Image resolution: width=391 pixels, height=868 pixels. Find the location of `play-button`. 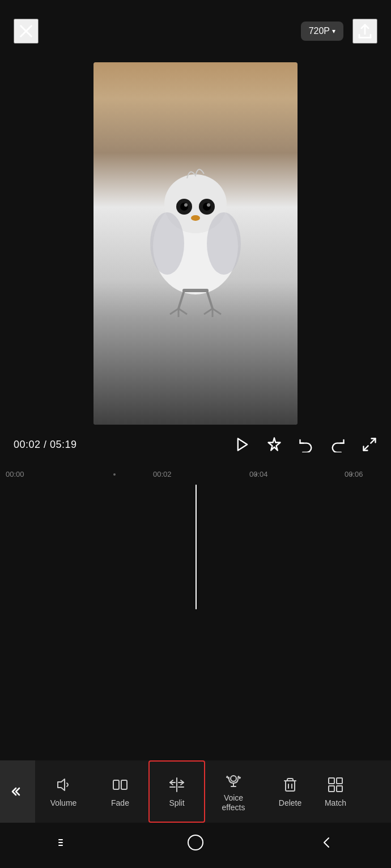

play-button is located at coordinates (243, 444).